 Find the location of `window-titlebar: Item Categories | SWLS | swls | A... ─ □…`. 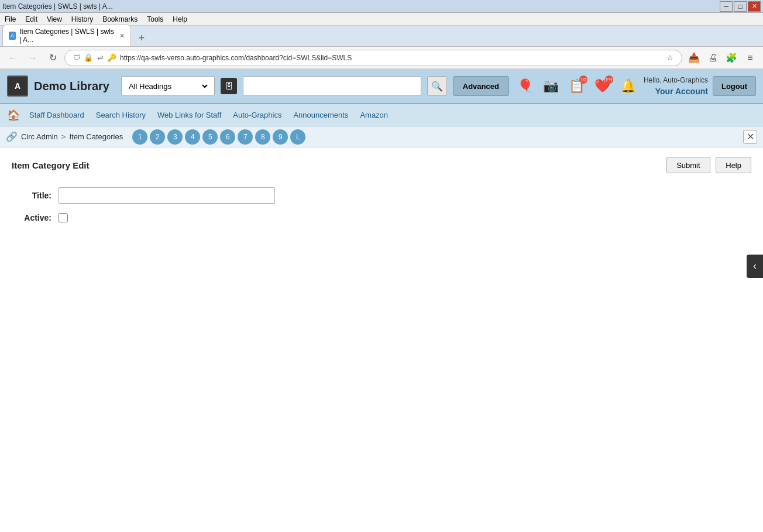

window-titlebar: Item Categories | SWLS | swls | A... ─ □… is located at coordinates (382, 6).